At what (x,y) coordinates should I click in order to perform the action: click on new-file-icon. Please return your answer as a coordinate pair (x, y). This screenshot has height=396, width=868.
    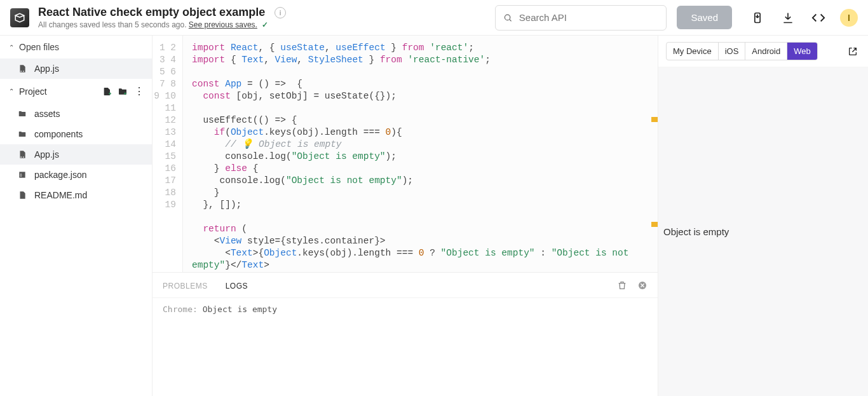
    Looking at the image, I should click on (109, 92).